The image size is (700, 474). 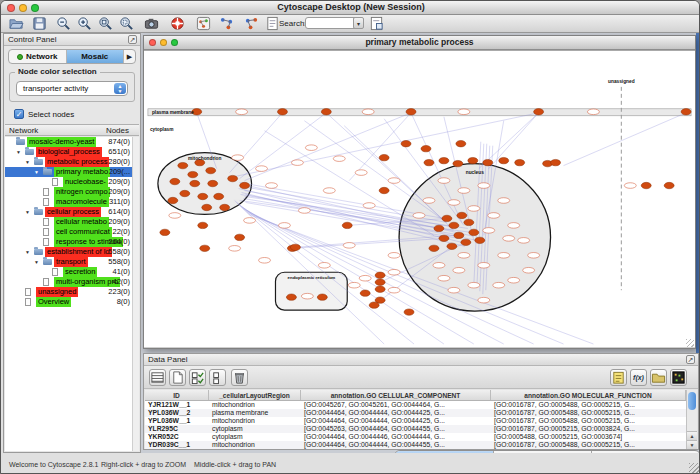 I want to click on select-nodes-checkbox-row: ✓ Select nodes, so click(x=44, y=114).